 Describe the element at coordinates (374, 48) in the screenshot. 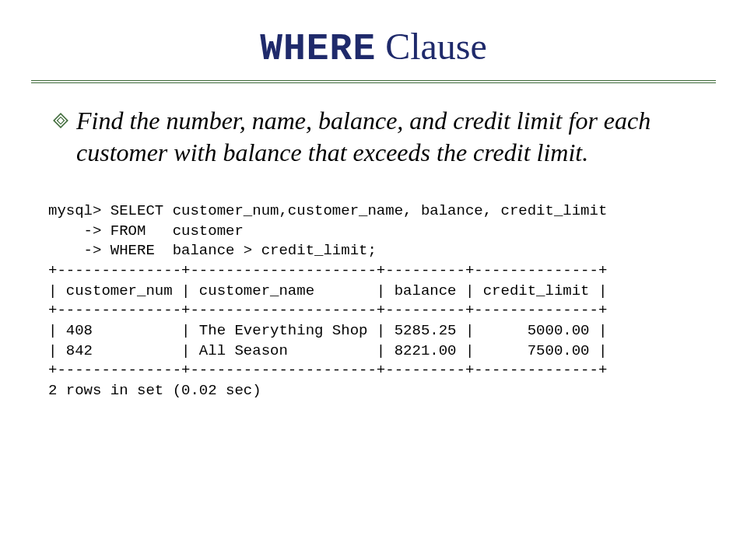

I see `slide-title: WHERE Clause` at that location.